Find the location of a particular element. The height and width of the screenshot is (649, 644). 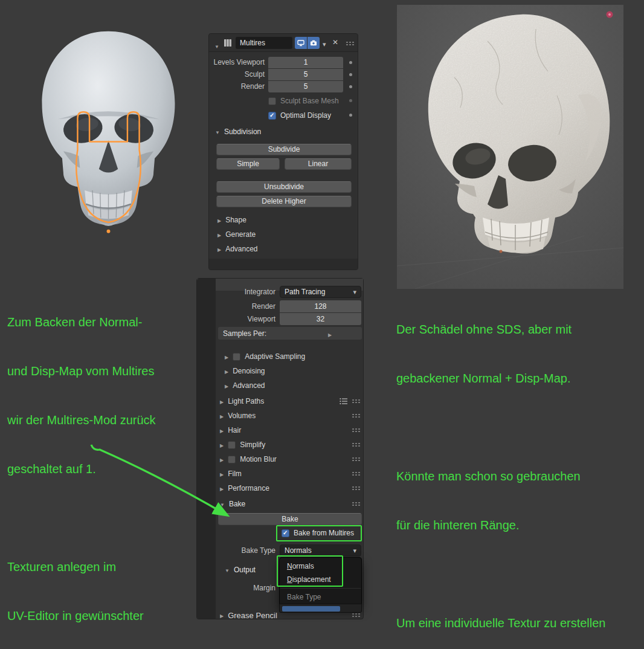

modifier-extras-dropdown-icon is located at coordinates (324, 44).